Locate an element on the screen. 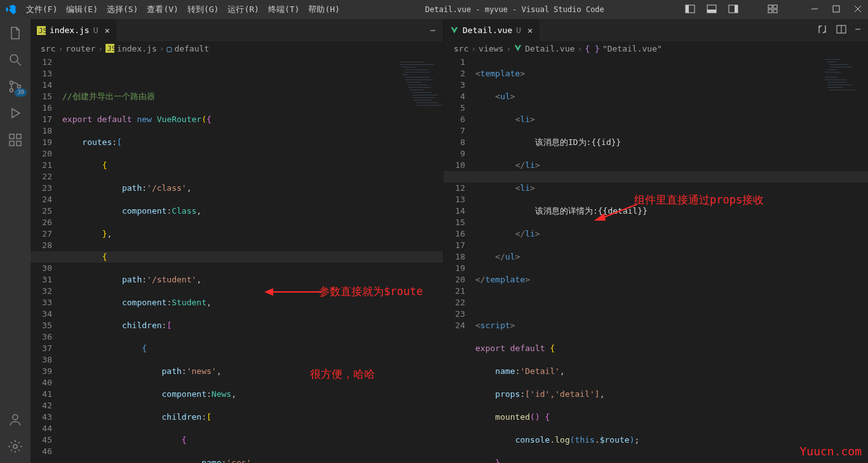  account-icon is located at coordinates (15, 420).